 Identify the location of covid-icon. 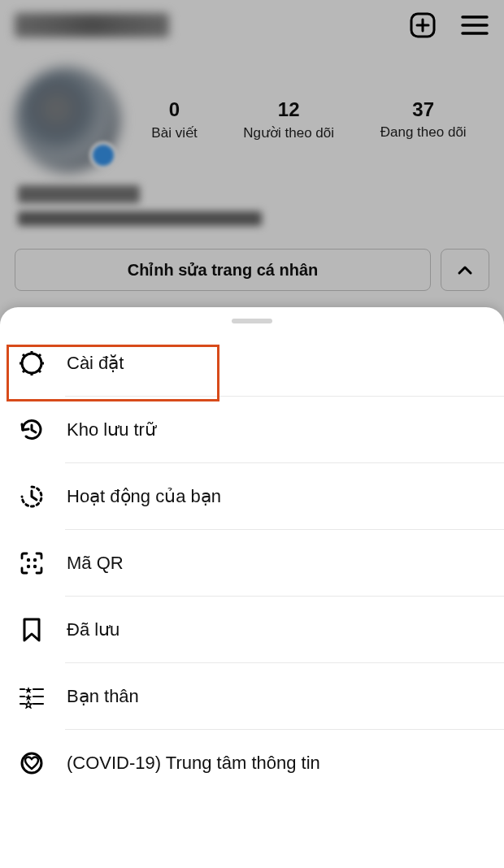
(32, 763).